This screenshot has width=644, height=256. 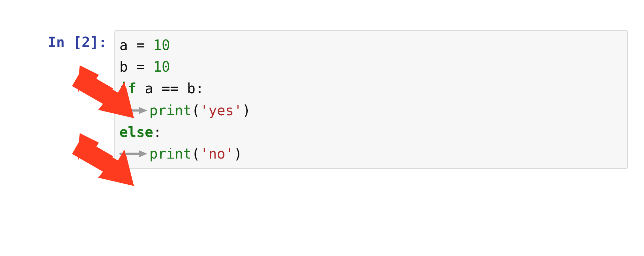 I want to click on keyword-if: if, so click(x=128, y=89).